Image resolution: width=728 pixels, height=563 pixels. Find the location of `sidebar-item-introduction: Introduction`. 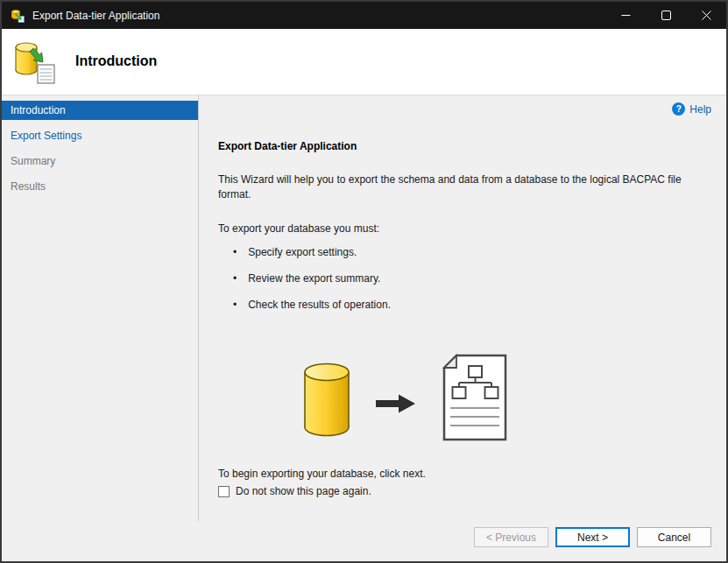

sidebar-item-introduction: Introduction is located at coordinates (100, 110).